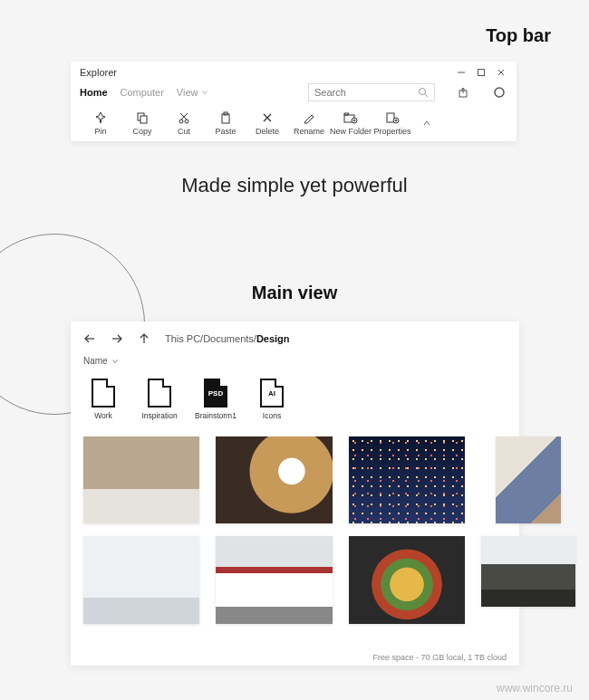 This screenshot has height=700, width=589. Describe the element at coordinates (482, 72) in the screenshot. I see `maximize-button` at that location.